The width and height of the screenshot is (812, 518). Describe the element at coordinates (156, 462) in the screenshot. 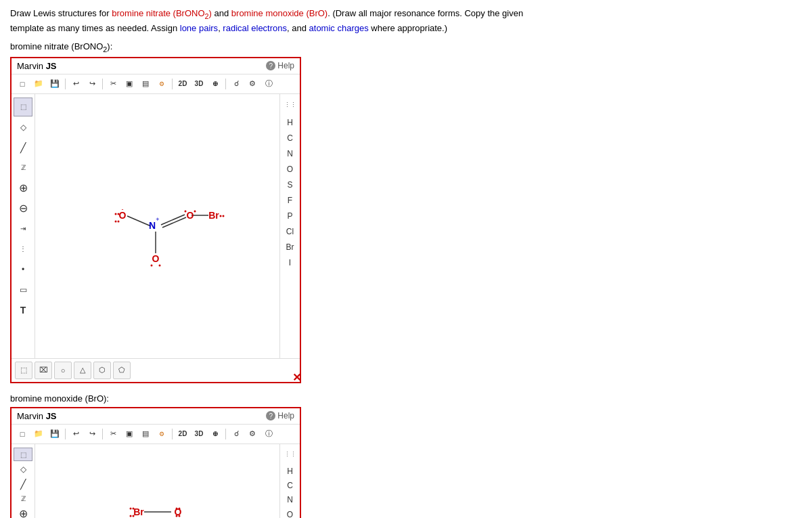

I see `marvin-editor-2: Marvin JS ? Help □ 📁 💾 ↩ ↪ ✂ ▣ ▤ ⚙ 2D 3D…` at that location.